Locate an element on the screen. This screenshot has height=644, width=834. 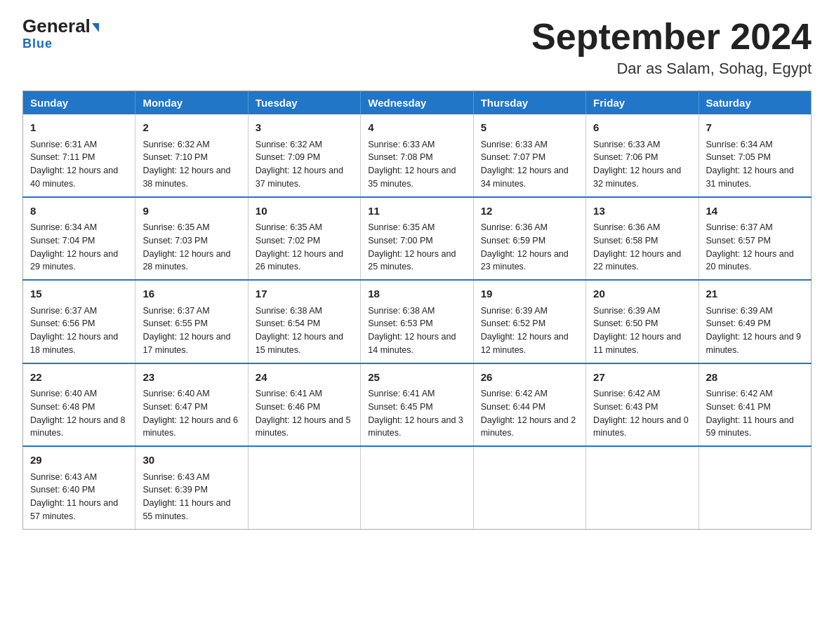
calendar-cell: 5 Sunrise: 6:33 AMSunset: 7:07 PMDayligh… is located at coordinates (529, 156).